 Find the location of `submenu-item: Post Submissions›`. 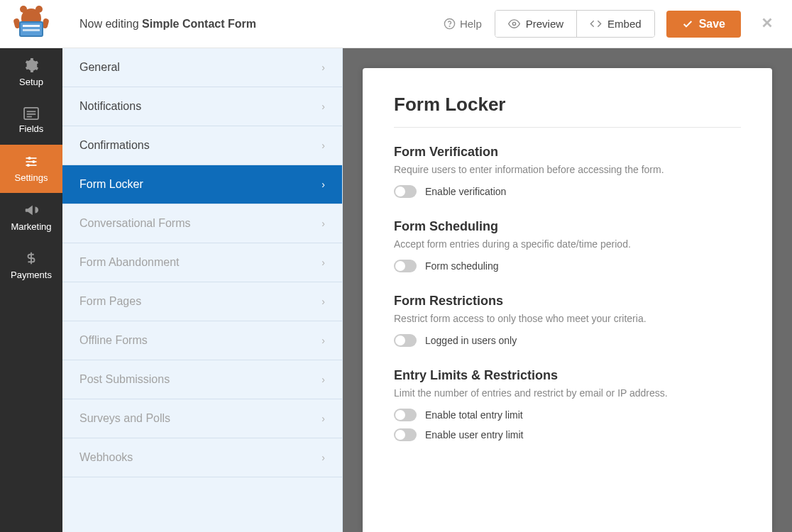

submenu-item: Post Submissions› is located at coordinates (202, 380).